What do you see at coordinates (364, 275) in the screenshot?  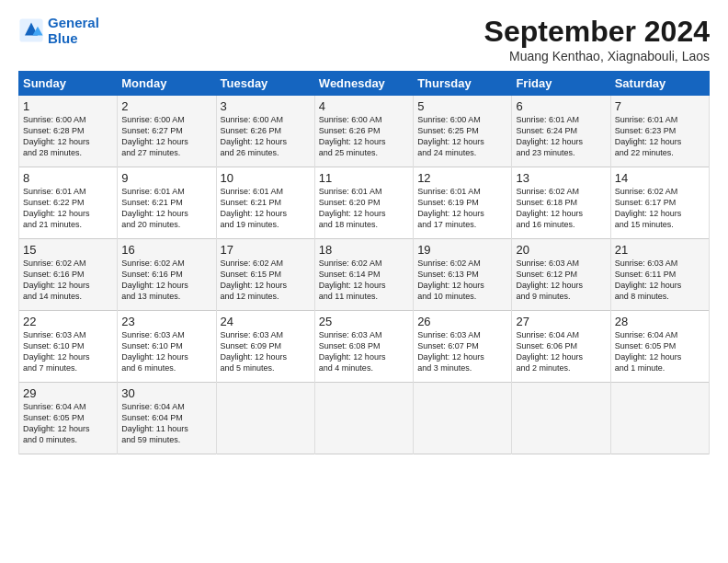 I see `calendar-cell: 18Sunrise: 6:02 AMSunset: 6:14 PMDayligh…` at bounding box center [364, 275].